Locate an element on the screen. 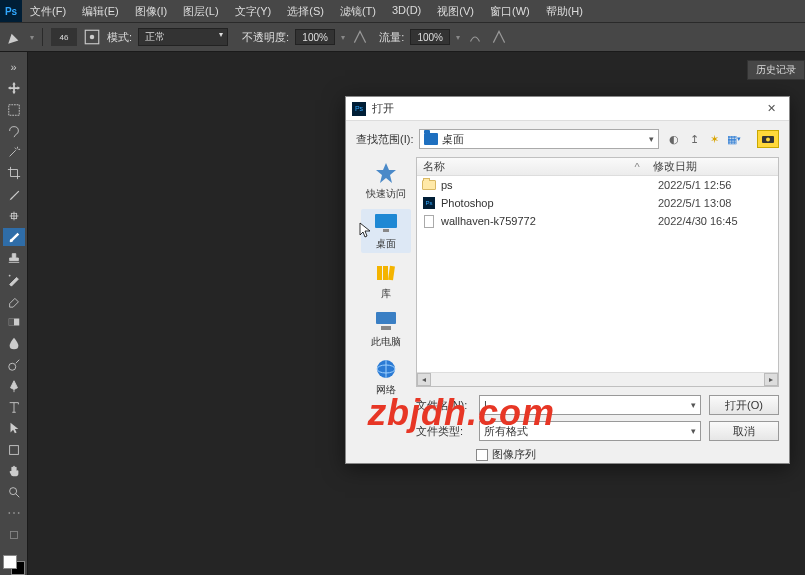 The height and width of the screenshot is (575, 805). text-tool is located at coordinates (14, 407).